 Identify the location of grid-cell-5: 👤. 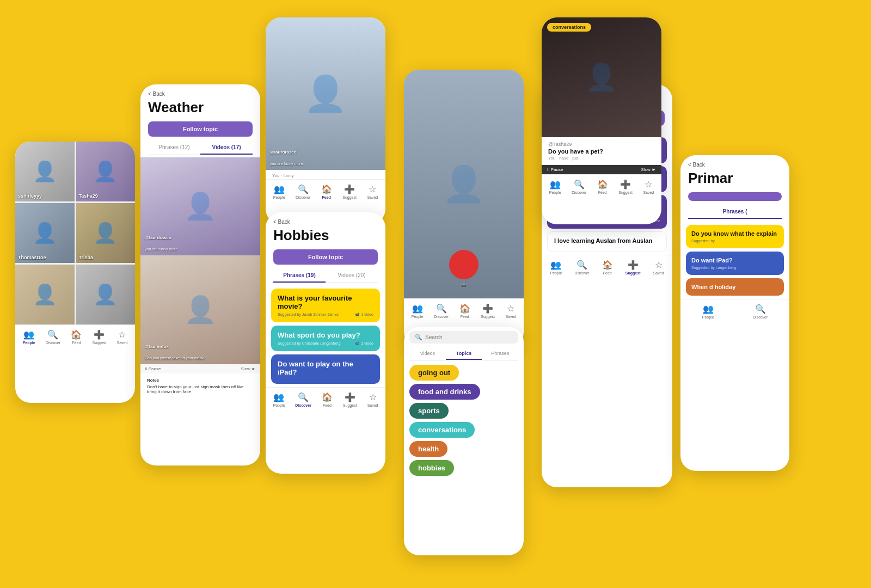
(45, 295).